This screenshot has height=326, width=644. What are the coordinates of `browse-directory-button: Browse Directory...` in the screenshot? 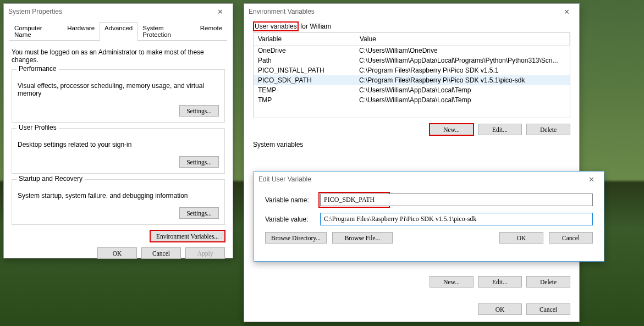 It's located at (296, 237).